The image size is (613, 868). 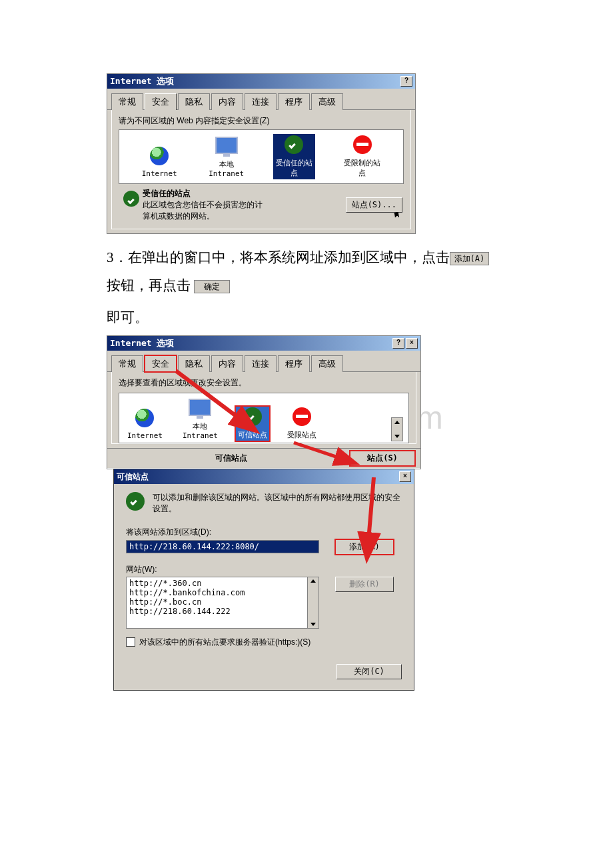 What do you see at coordinates (306, 285) in the screenshot?
I see `instruction-paragraph-2: 按钮，再点击 确定` at bounding box center [306, 285].